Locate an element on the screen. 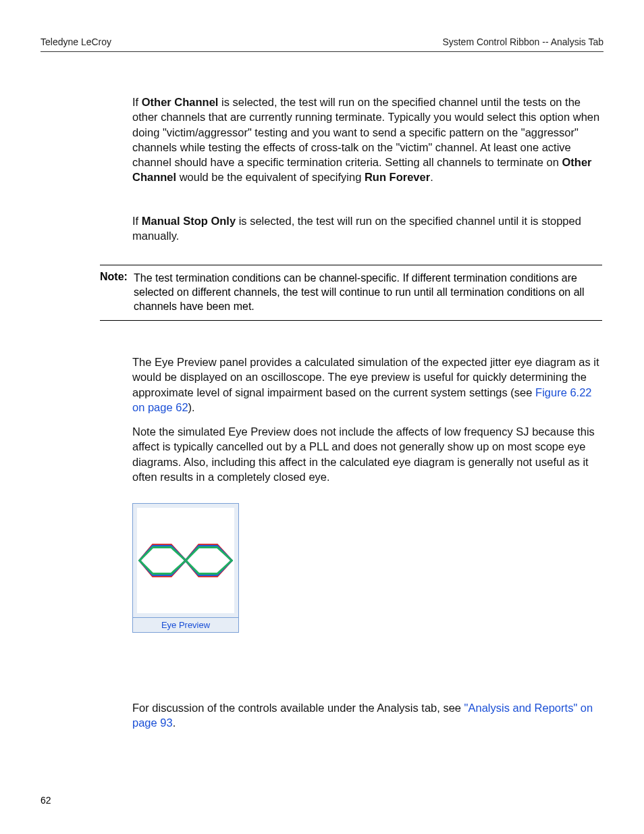  text-bold: Other Channel is located at coordinates (180, 102).